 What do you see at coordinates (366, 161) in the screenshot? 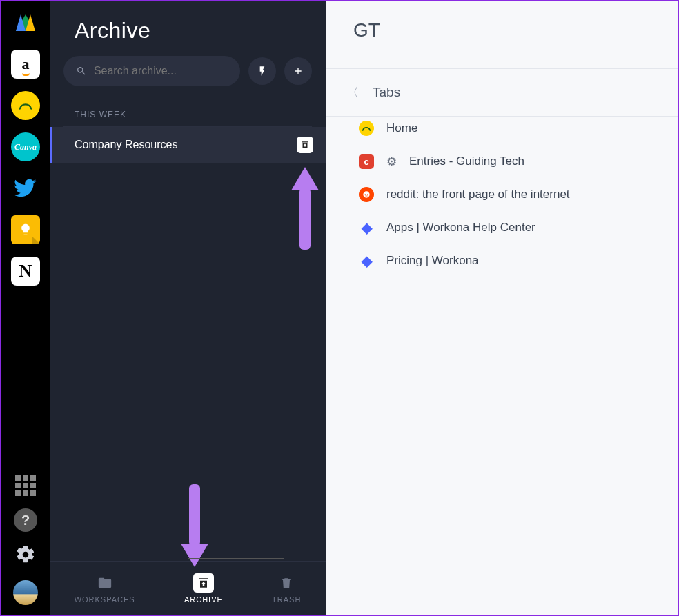
I see `favicon-site-icon: c` at bounding box center [366, 161].